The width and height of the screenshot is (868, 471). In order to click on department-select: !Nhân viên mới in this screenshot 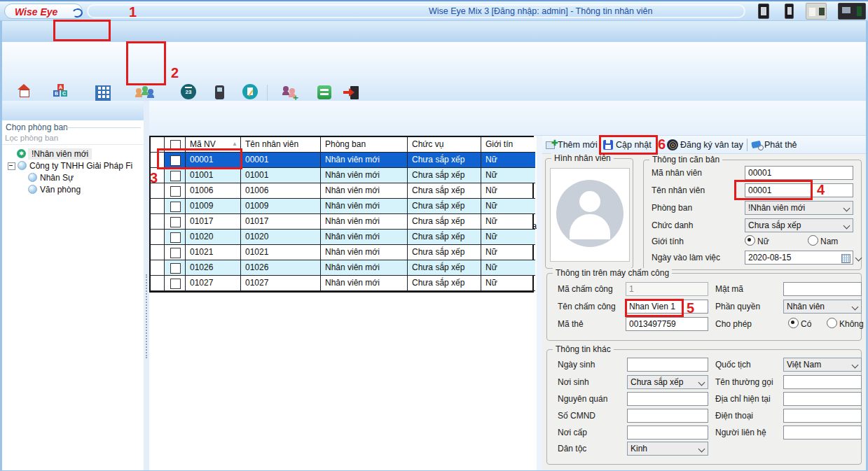, I will do `click(799, 208)`.